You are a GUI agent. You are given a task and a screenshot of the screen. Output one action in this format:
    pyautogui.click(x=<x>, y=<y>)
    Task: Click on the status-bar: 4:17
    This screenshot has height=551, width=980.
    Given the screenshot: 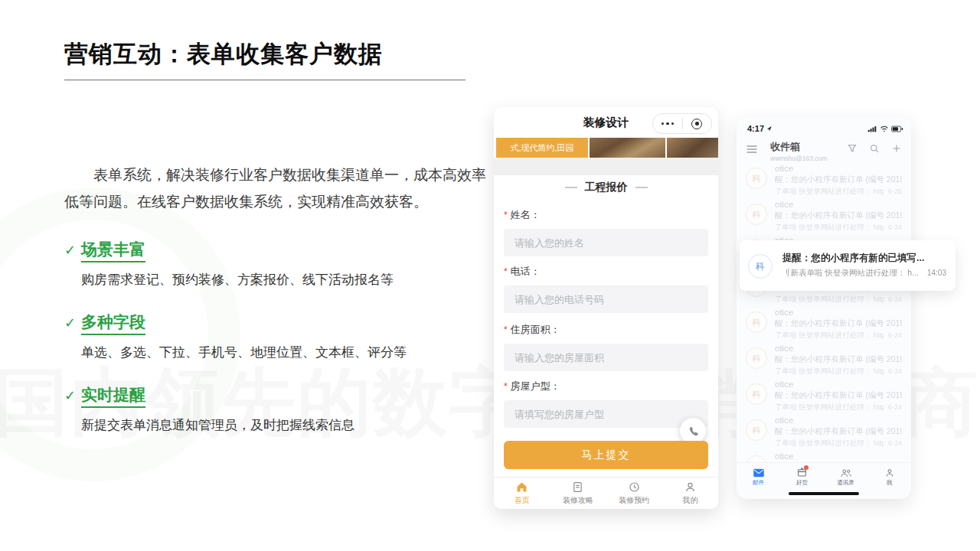 What is the action you would take?
    pyautogui.click(x=825, y=129)
    